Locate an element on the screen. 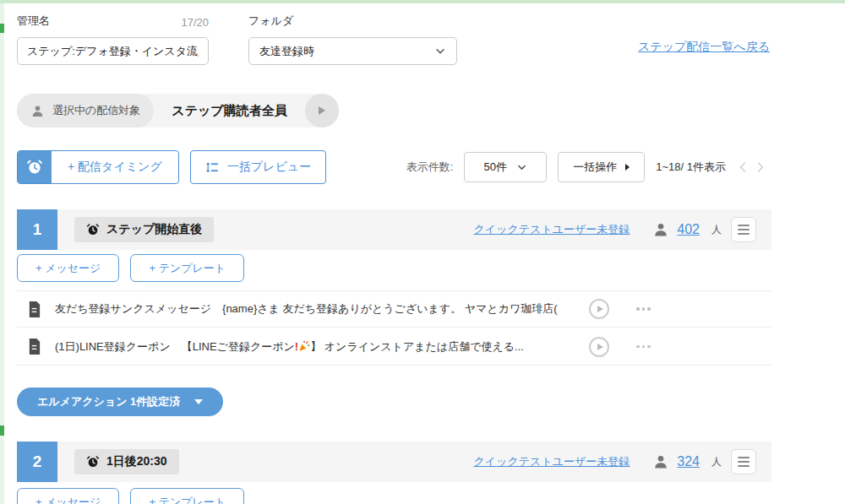 Image resolution: width=845 pixels, height=504 pixels. lme-action-button: エルメアクション 1件設定済 is located at coordinates (120, 402).